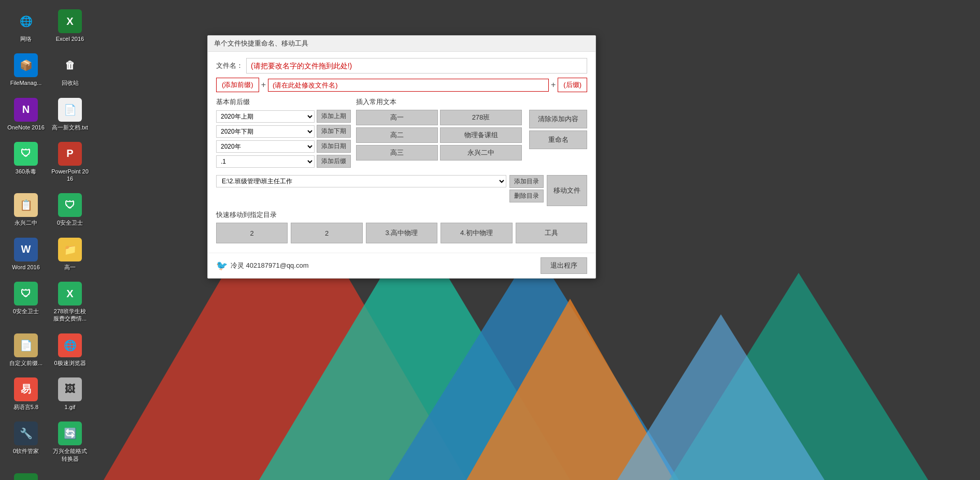 Image resolution: width=980 pixels, height=480 pixels. What do you see at coordinates (334, 146) in the screenshot?
I see `add-date-btn: 添加日期` at bounding box center [334, 146].